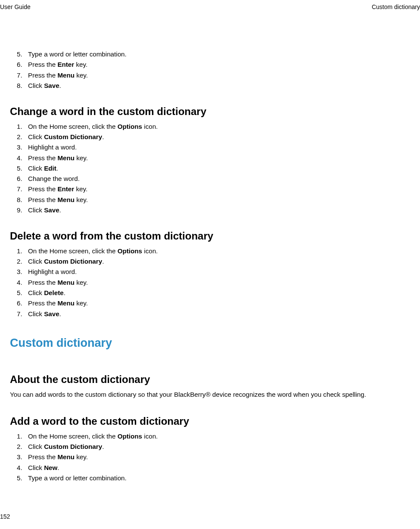 The width and height of the screenshot is (420, 529). What do you see at coordinates (210, 343) in the screenshot?
I see `main-heading: Custom dictionary` at bounding box center [210, 343].